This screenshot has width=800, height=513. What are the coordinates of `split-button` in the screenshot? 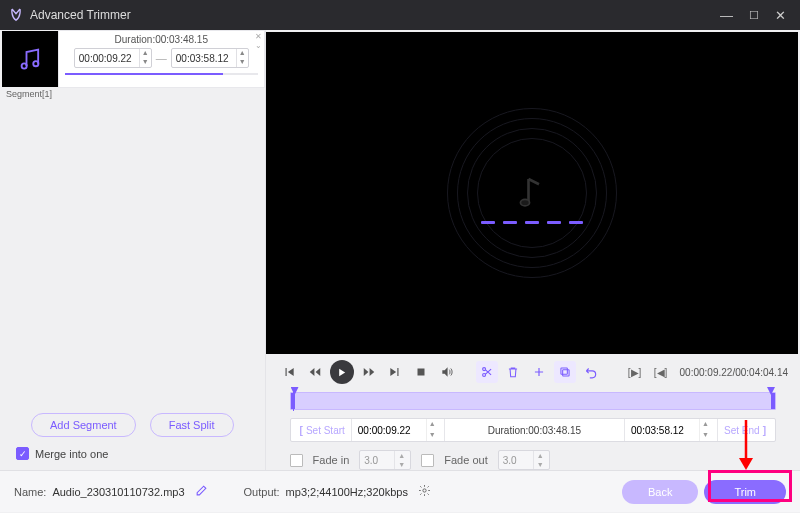 It's located at (487, 372).